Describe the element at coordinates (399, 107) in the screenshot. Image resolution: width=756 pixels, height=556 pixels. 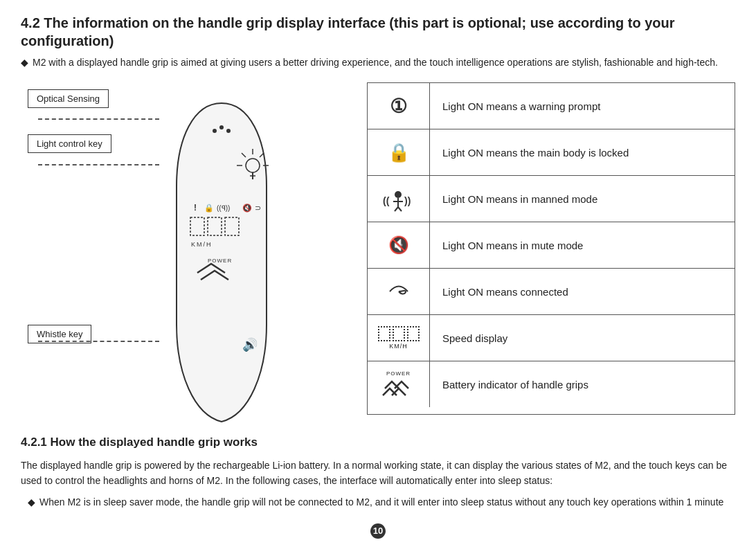
I see `warning-icon: ①` at that location.